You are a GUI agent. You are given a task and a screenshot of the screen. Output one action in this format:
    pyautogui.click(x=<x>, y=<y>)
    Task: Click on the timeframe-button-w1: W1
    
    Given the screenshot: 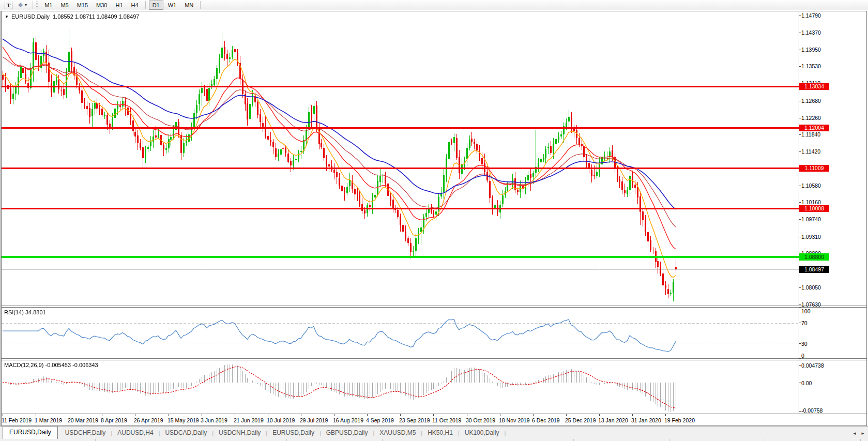 What is the action you would take?
    pyautogui.click(x=173, y=5)
    